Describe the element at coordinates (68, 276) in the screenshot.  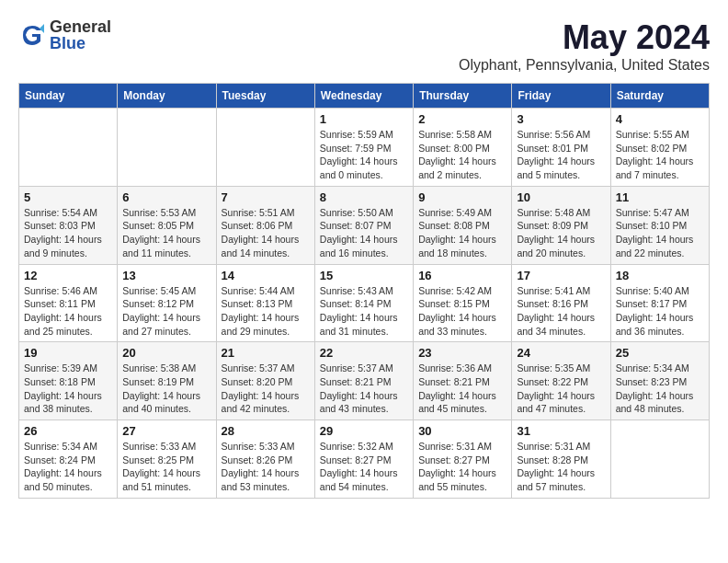
I see `day-number: 12` at that location.